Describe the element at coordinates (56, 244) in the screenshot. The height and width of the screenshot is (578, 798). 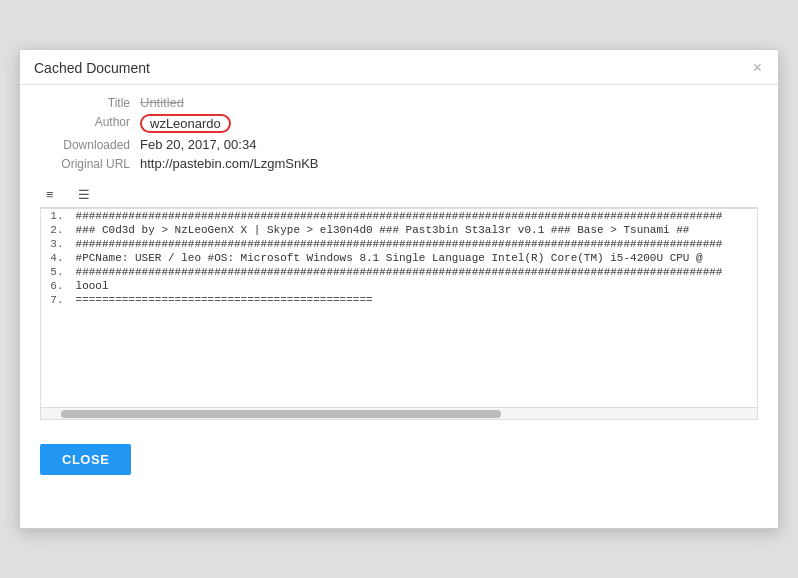
I see `line-number: 3.` at that location.